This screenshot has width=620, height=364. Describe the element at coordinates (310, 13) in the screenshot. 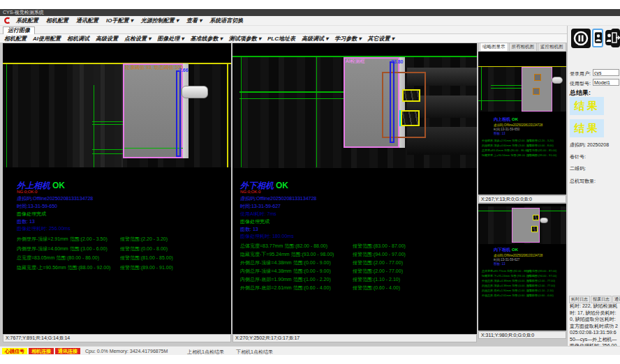

I see `title-bar: CYS-视觉检测系统` at that location.